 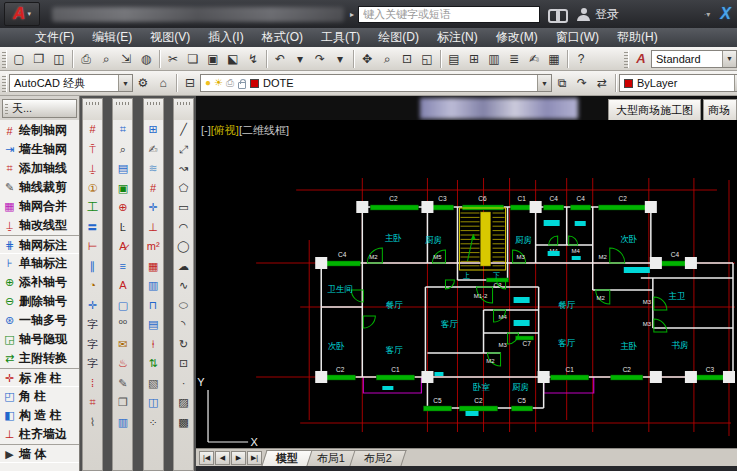 What do you see at coordinates (122, 403) in the screenshot?
I see `pages-icon: ❐` at bounding box center [122, 403].